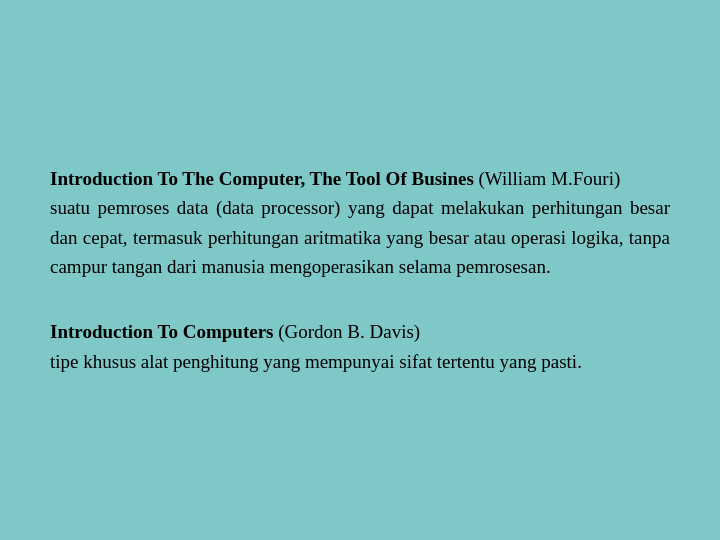  I want to click on section1-title-bold: Introduction To The Computer, The Tool O…, so click(262, 178).